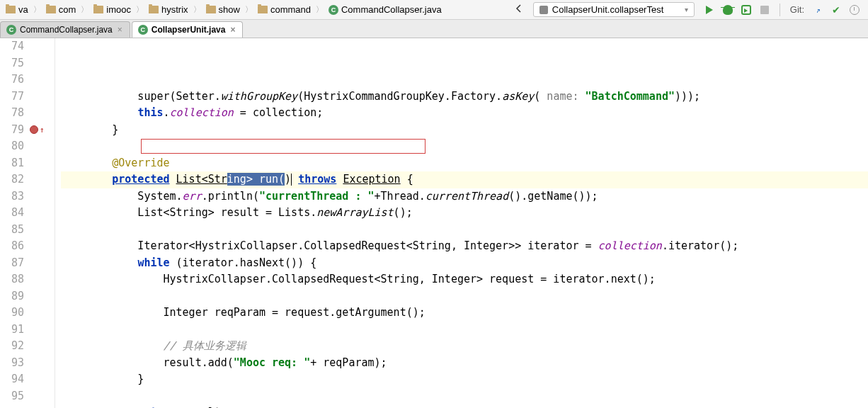 This screenshot has width=868, height=408. What do you see at coordinates (12, 246) in the screenshot?
I see `line-number: 86` at bounding box center [12, 246].